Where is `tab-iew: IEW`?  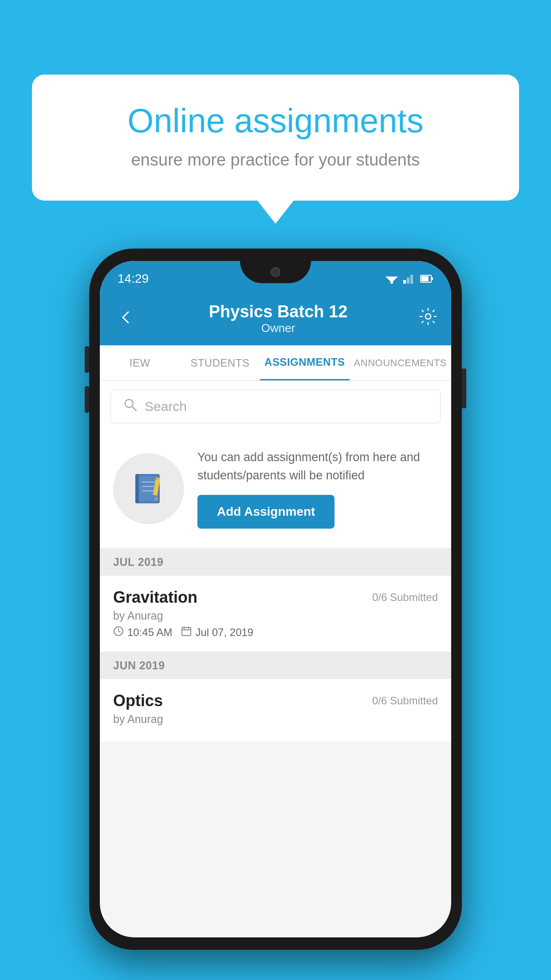 tab-iew: IEW is located at coordinates (140, 363).